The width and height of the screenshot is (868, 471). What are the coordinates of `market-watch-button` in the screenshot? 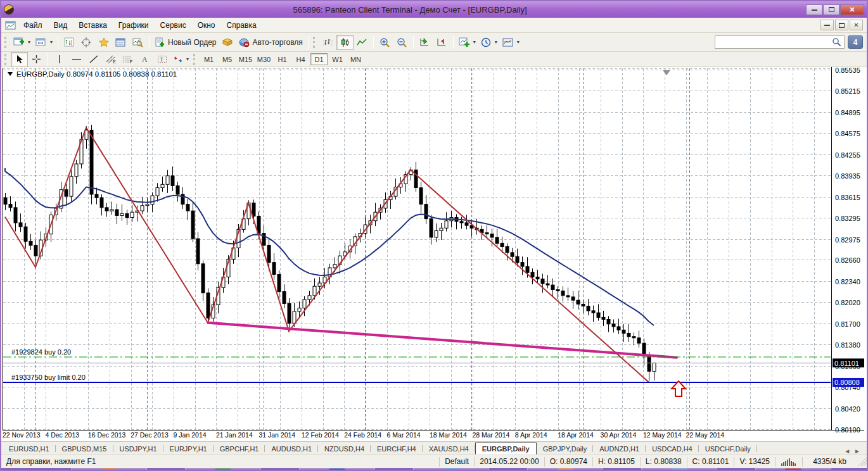 It's located at (70, 42).